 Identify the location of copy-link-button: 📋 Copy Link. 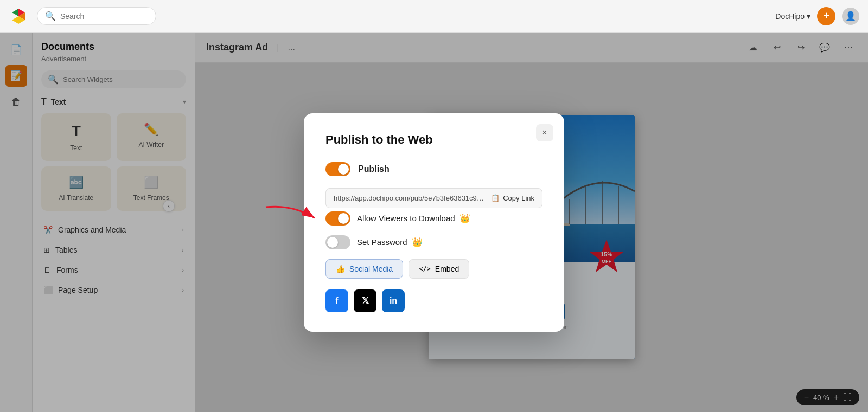
(513, 198).